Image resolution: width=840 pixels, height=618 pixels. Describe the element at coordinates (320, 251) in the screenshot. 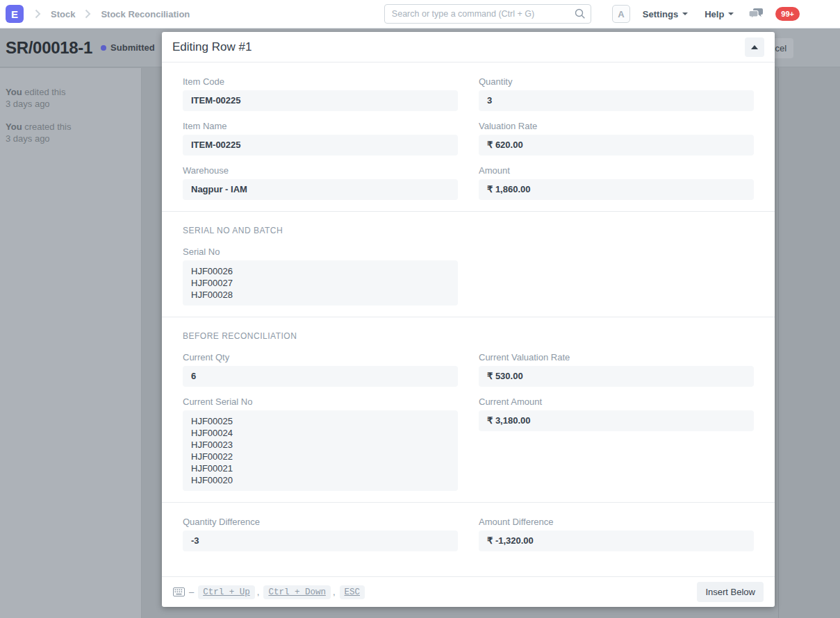

I see `serial-no-label: Serial No` at that location.